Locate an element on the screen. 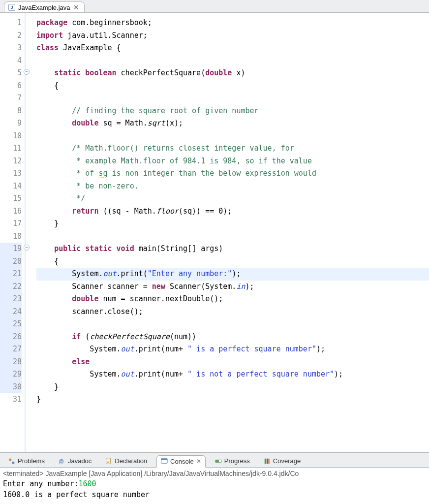 This screenshot has width=429, height=504. code-line: * example Math.floor of 984.1 is 984, so… is located at coordinates (233, 161).